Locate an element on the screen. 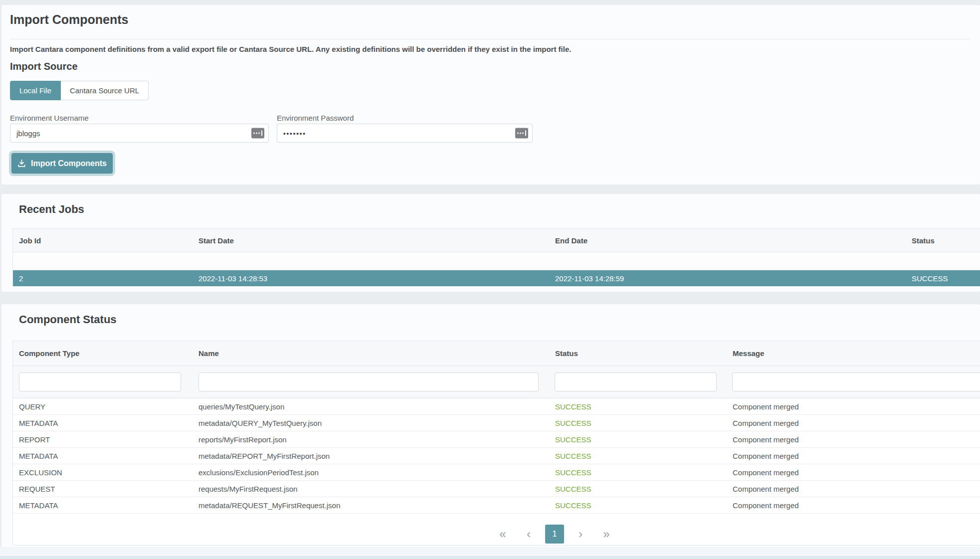  recent-jobs-header-row: Job Id Start Date End Date Status is located at coordinates (497, 240).